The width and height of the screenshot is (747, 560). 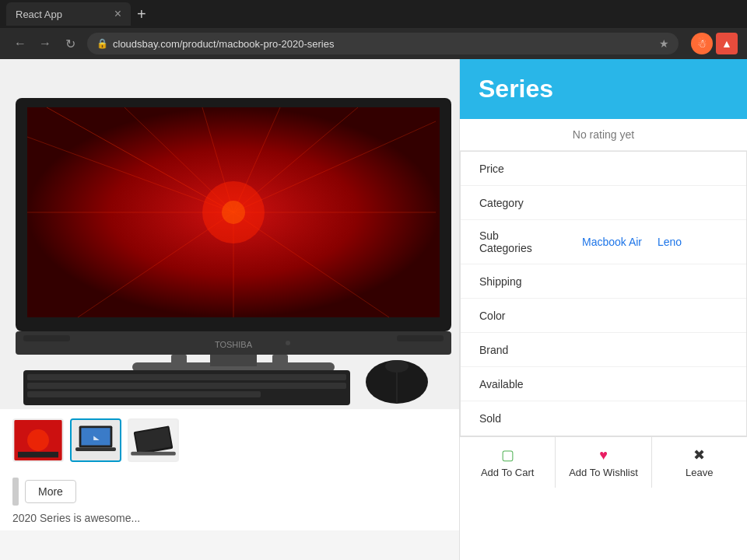 I want to click on new-tab-button: +, so click(x=142, y=14).